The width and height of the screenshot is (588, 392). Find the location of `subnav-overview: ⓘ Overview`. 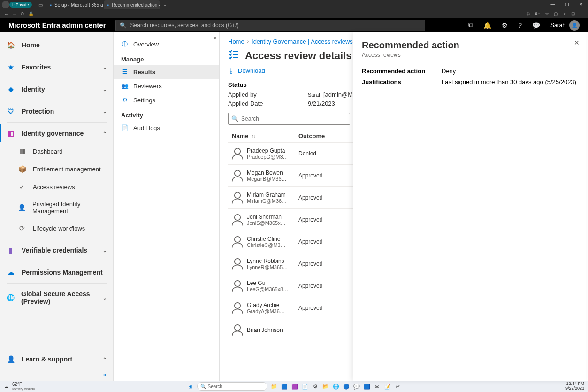

subnav-overview: ⓘ Overview is located at coordinates (166, 44).